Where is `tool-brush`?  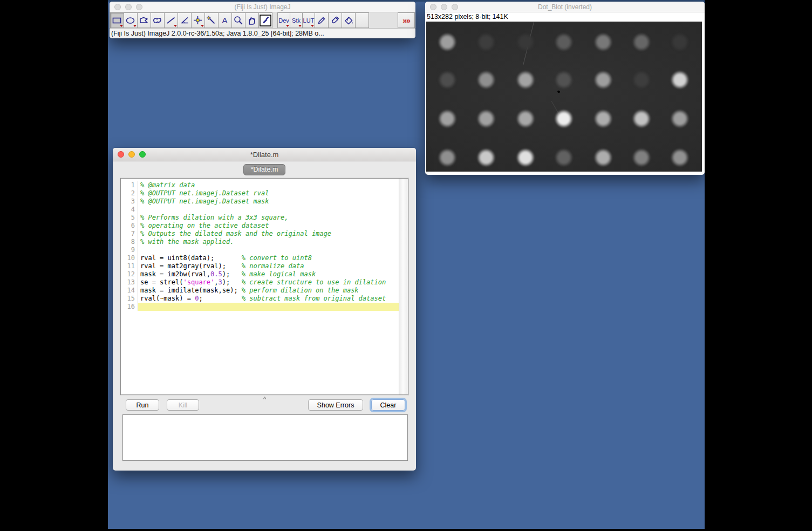
tool-brush is located at coordinates (335, 21).